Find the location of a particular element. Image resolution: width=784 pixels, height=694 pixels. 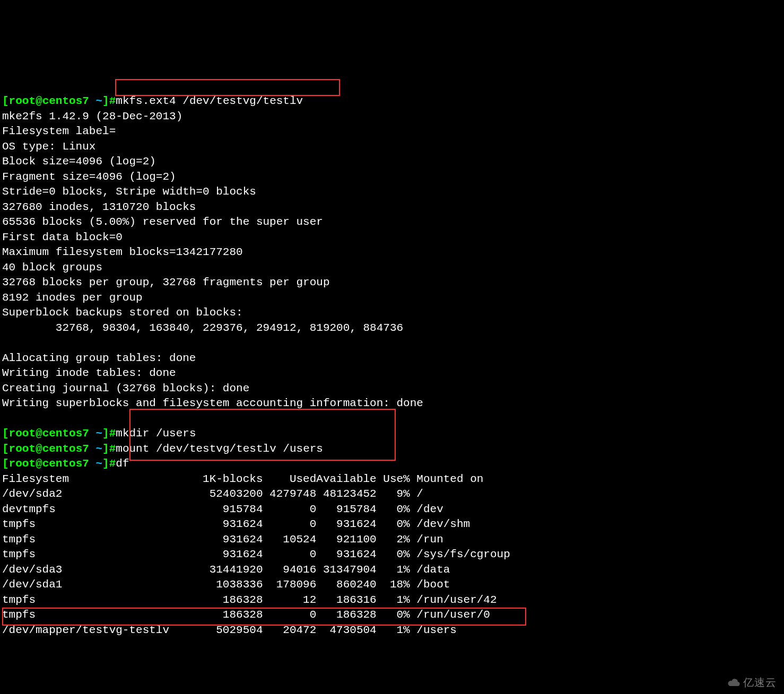

df-row: tmpfs 186328 0 186328 0% /run/user/0 is located at coordinates (246, 615).